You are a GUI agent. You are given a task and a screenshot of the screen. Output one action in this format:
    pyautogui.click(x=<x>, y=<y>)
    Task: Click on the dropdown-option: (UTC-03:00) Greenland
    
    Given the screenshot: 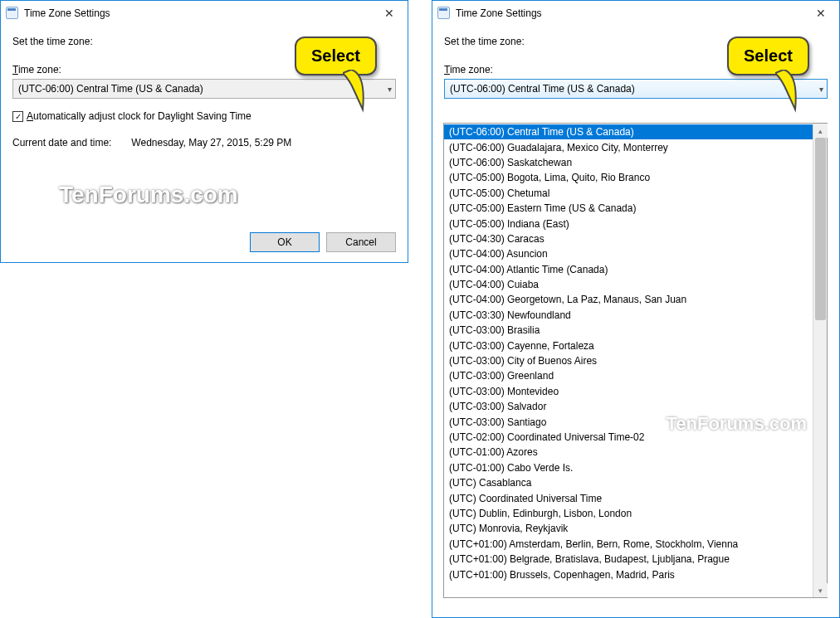 What is the action you would take?
    pyautogui.click(x=628, y=376)
    